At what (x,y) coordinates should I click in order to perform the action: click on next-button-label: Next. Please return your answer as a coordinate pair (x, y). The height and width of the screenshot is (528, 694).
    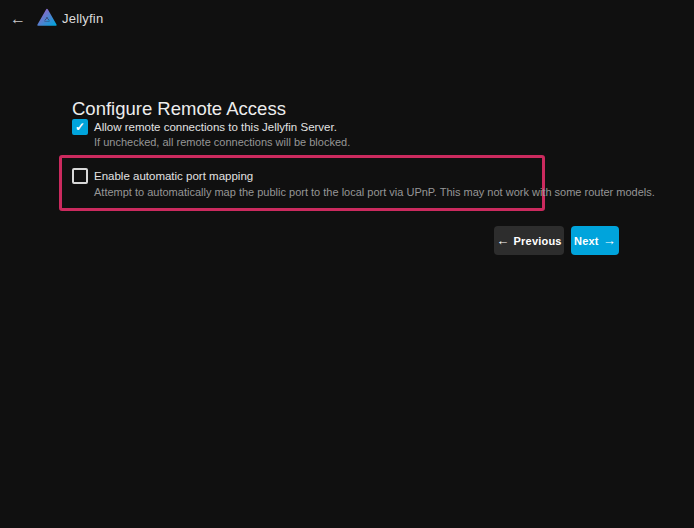
    Looking at the image, I should click on (586, 241).